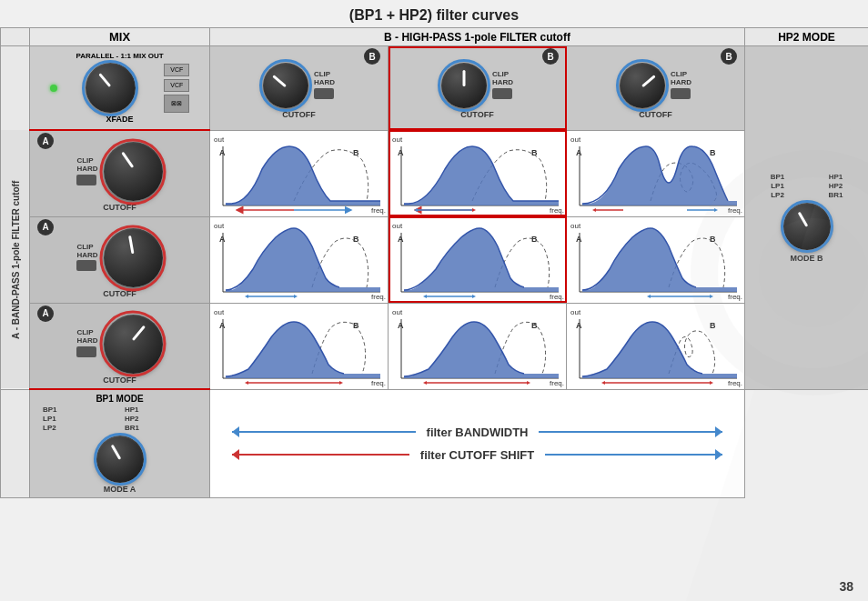 This screenshot has height=601, width=868. I want to click on curve-svg-2-1: out freq. A B, so click(299, 260).